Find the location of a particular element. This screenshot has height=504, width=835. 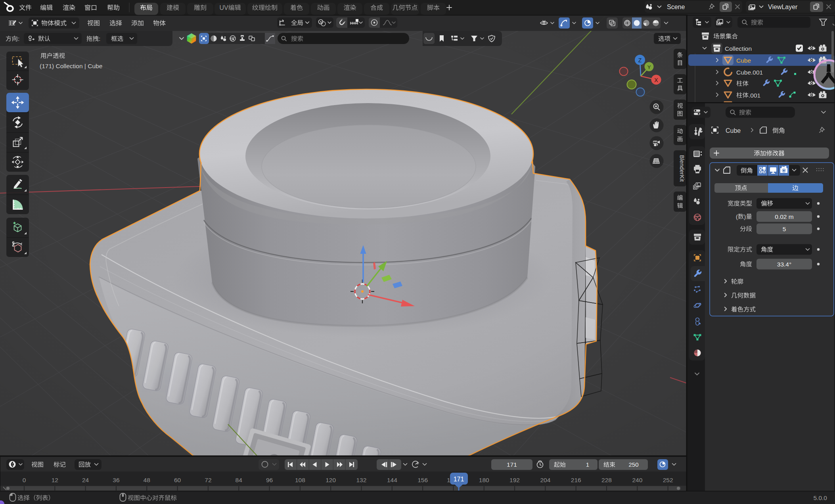

svg-text: 96 is located at coordinates (270, 480).